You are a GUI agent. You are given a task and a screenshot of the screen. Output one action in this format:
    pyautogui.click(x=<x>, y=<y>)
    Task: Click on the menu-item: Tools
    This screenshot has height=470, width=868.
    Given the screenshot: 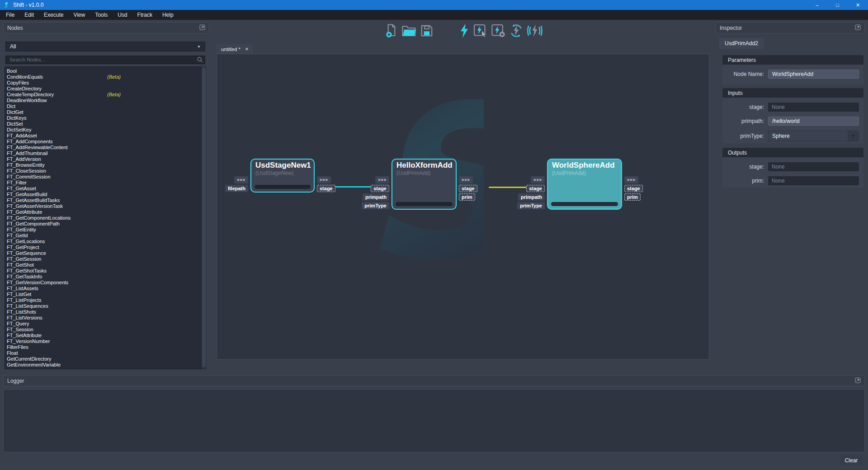 What is the action you would take?
    pyautogui.click(x=101, y=15)
    